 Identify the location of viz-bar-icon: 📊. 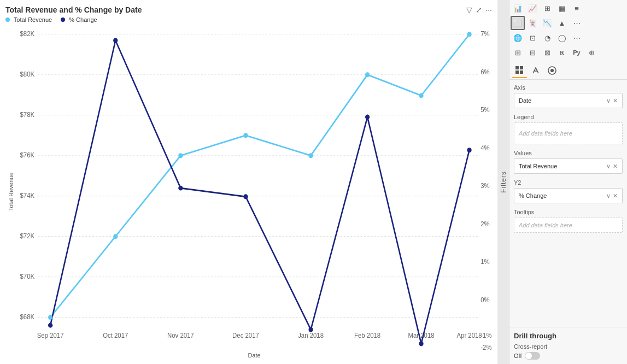
(518, 8).